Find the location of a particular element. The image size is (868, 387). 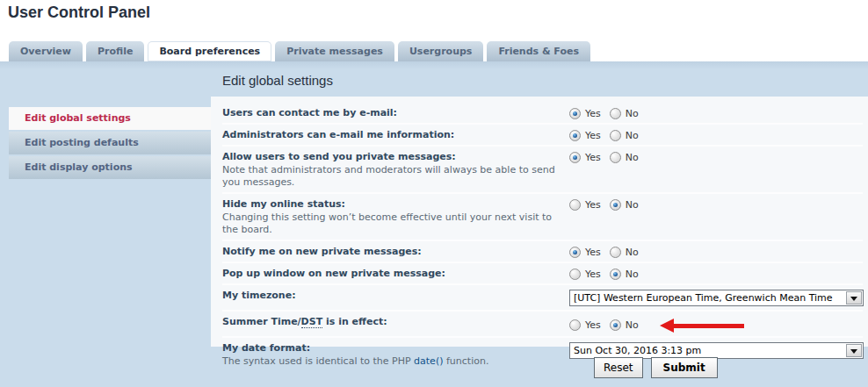

tab-friends-foes: Friends & Foes is located at coordinates (539, 51).